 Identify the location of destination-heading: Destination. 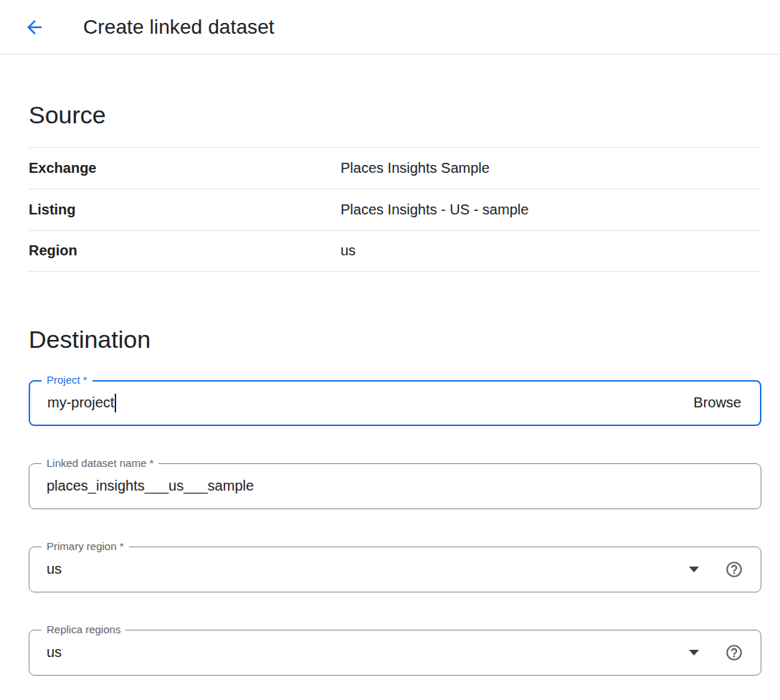
(395, 340).